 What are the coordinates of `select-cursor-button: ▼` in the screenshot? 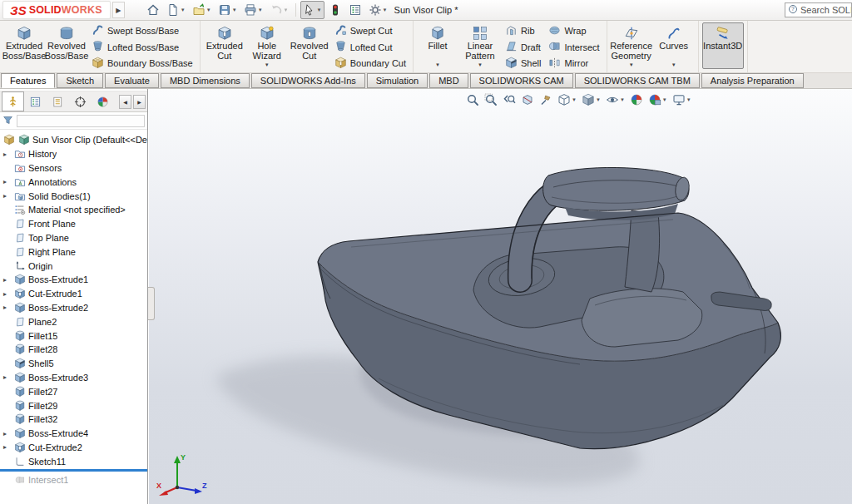 It's located at (313, 10).